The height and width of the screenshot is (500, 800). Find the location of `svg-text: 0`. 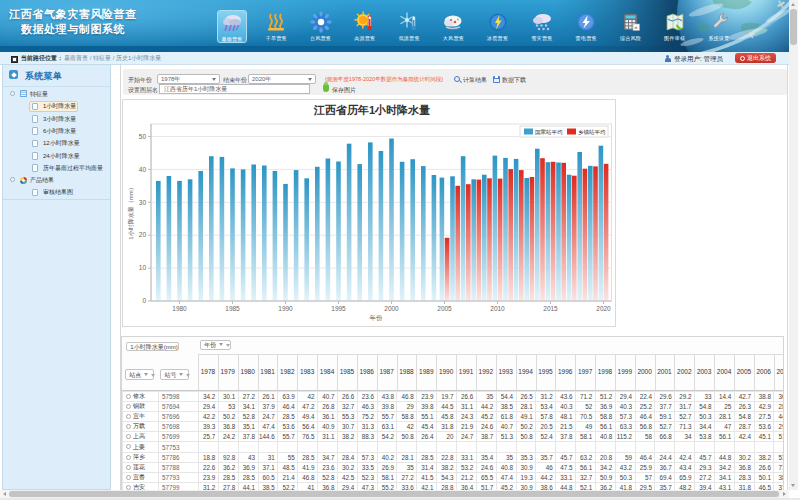

svg-text: 0 is located at coordinates (144, 300).